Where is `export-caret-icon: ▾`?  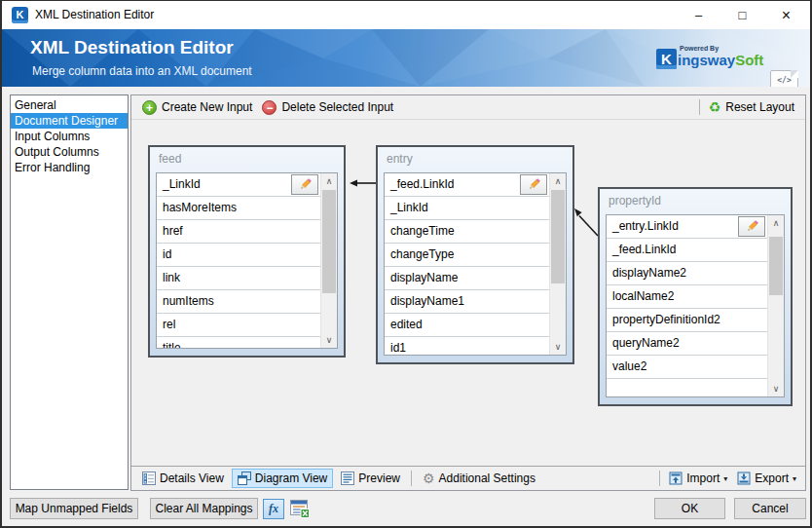
export-caret-icon: ▾ is located at coordinates (794, 479).